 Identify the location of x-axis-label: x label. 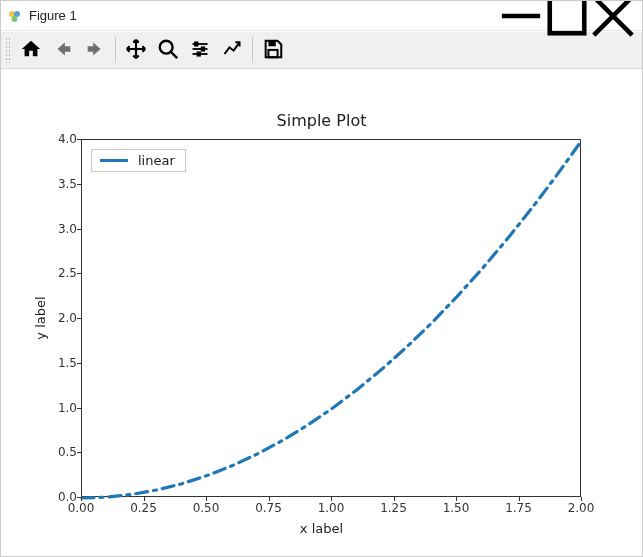
(322, 528).